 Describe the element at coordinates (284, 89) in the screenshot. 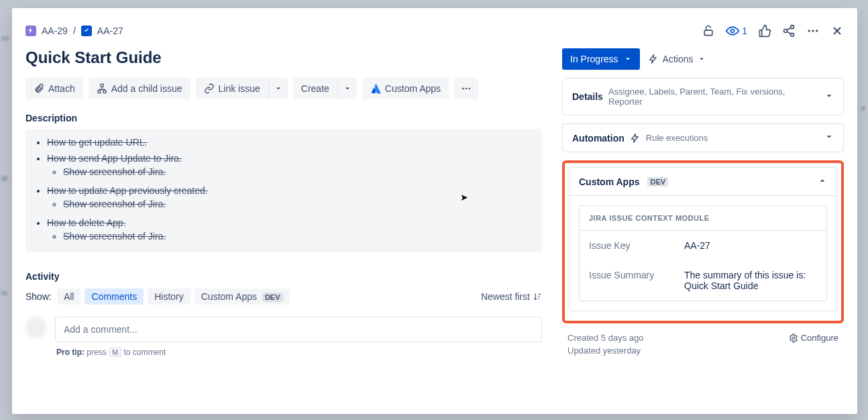

I see `issue-toolbar: Attach Add a child issue Link issue` at that location.